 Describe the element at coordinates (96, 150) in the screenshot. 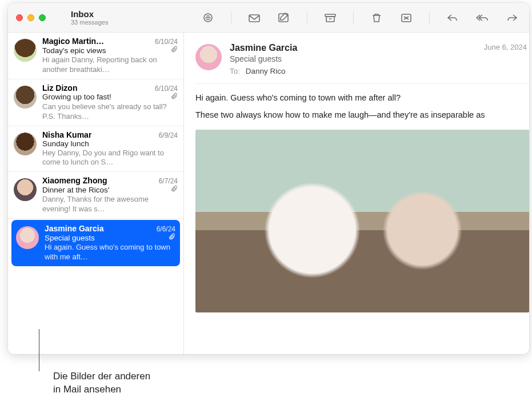

I see `message-item: Nisha Kumar6/9/24Sunday lunchHey Danny, …` at that location.